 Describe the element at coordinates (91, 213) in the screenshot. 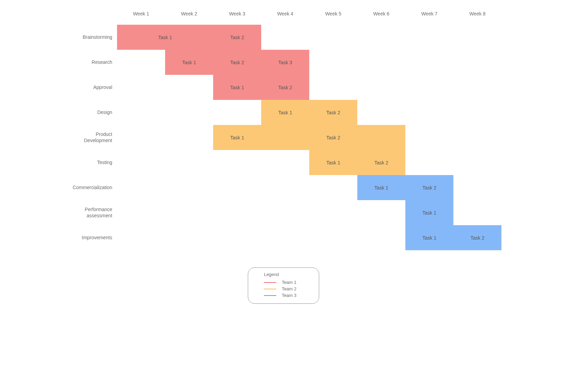

I see `row-label-performance-assessment: Performance assessment` at that location.